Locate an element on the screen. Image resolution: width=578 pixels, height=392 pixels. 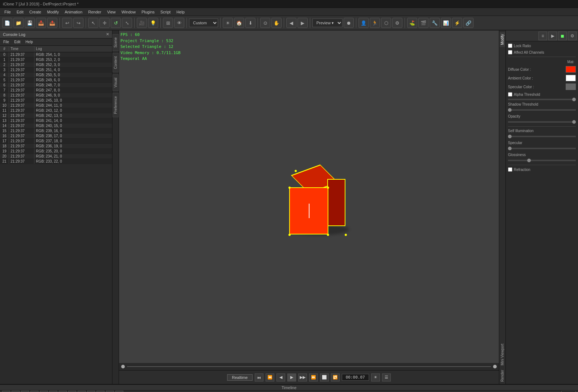
step-forward: ▶▶ is located at coordinates (303, 377).